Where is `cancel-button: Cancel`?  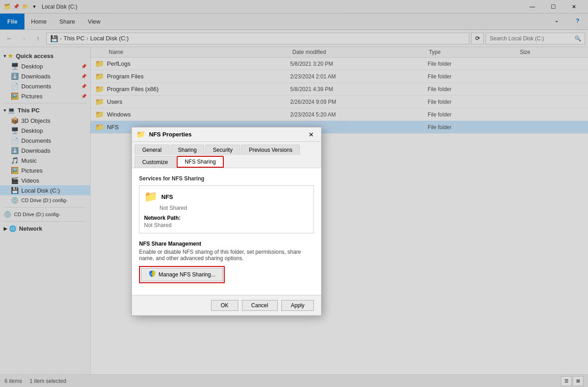 cancel-button: Cancel is located at coordinates (260, 305).